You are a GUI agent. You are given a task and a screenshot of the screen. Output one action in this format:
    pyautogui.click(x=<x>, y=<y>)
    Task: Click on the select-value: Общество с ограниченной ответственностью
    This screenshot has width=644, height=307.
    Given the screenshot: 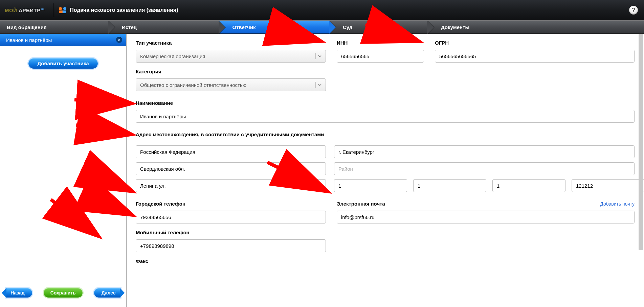 What is the action you would take?
    pyautogui.click(x=193, y=85)
    